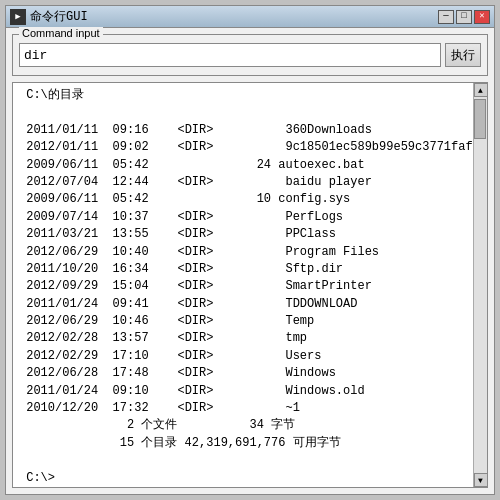 The width and height of the screenshot is (500, 500). What do you see at coordinates (480, 285) in the screenshot?
I see `scrollbar: ▲ ▼` at bounding box center [480, 285].